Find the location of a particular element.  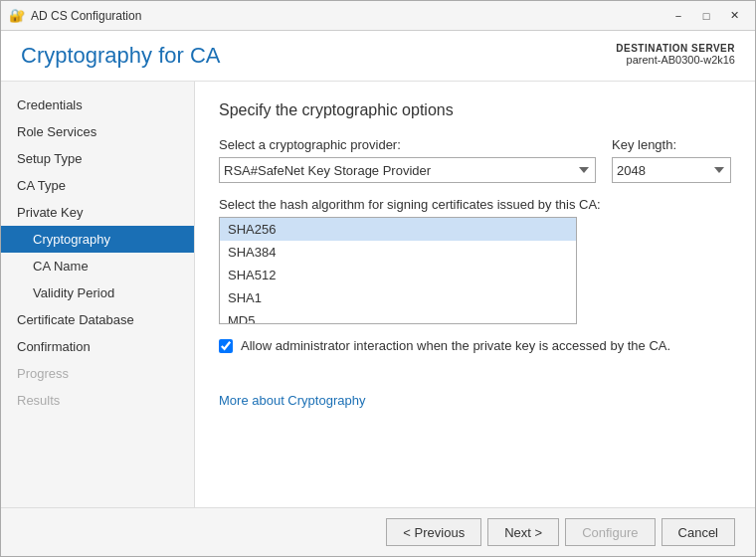

cancel-button: Cancel is located at coordinates (698, 532).